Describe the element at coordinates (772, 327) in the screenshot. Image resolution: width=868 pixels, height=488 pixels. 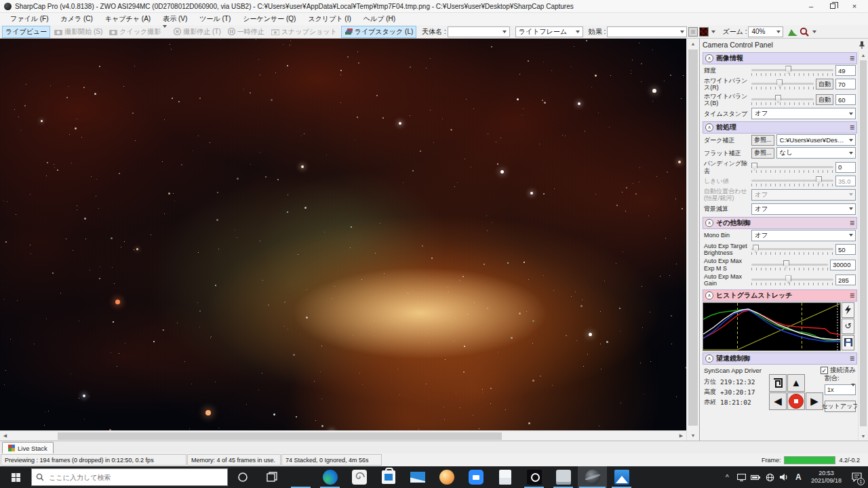
I see `histogram-display` at that location.